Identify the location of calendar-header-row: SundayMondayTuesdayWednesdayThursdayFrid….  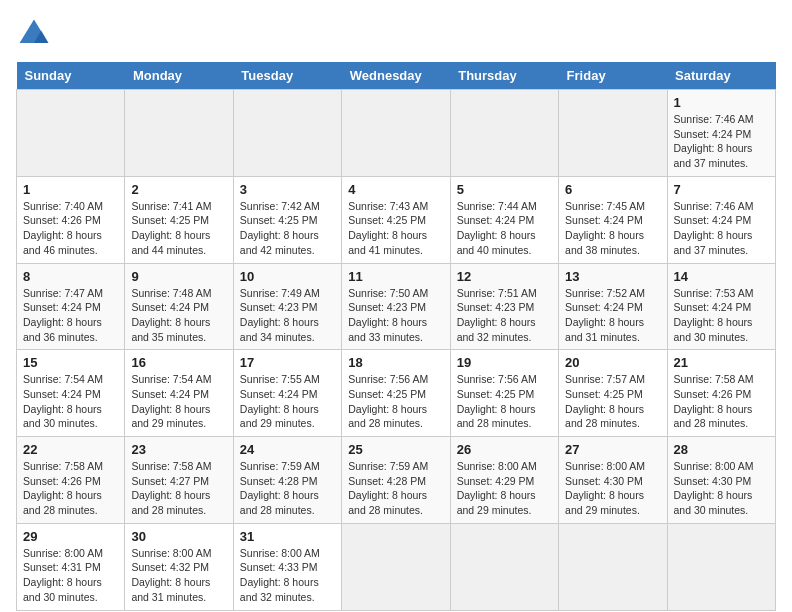
(396, 76).